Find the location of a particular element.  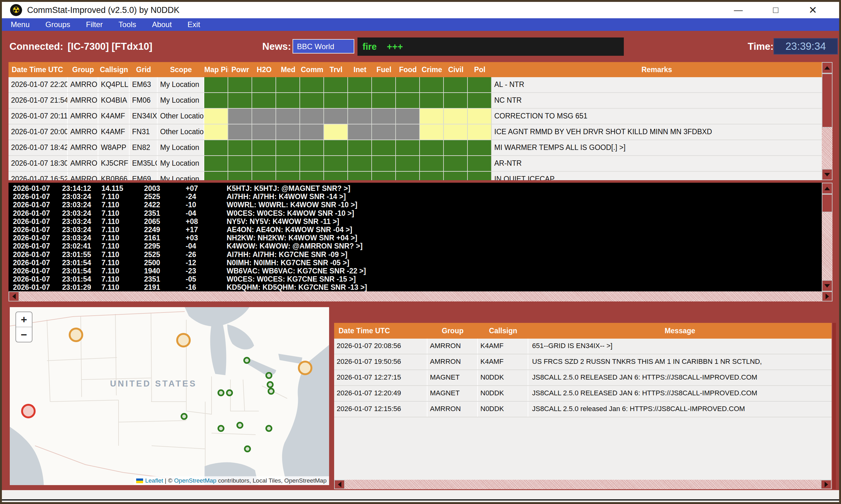

menu-item-menu: Menu is located at coordinates (20, 24).